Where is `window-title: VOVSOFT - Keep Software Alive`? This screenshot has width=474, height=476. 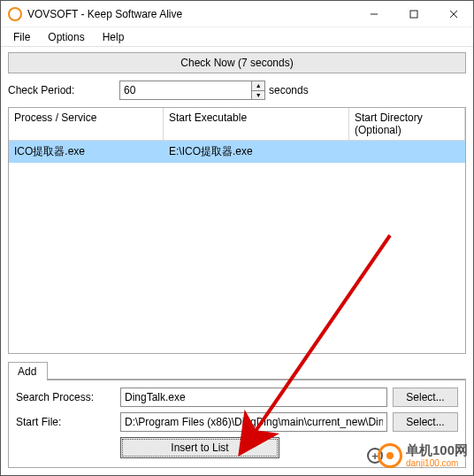
window-title: VOVSOFT - Keep Software Alive is located at coordinates (104, 14).